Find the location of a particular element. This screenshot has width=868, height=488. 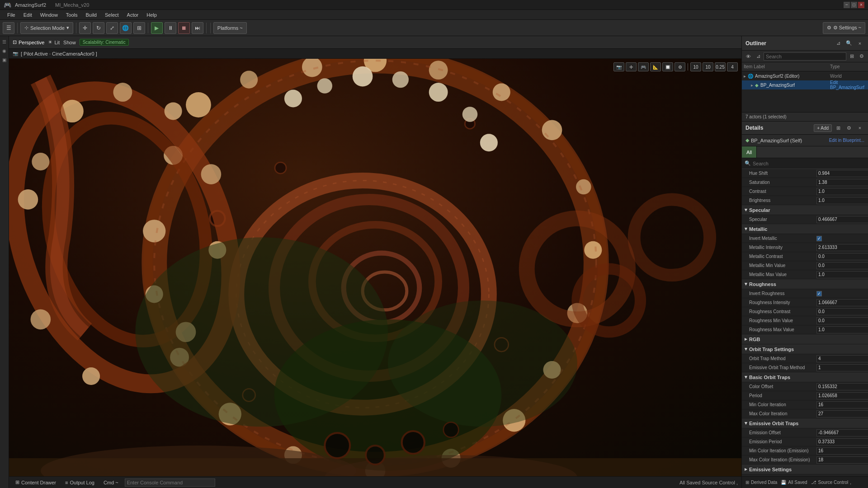

outliner-search-input is located at coordinates (805, 56).